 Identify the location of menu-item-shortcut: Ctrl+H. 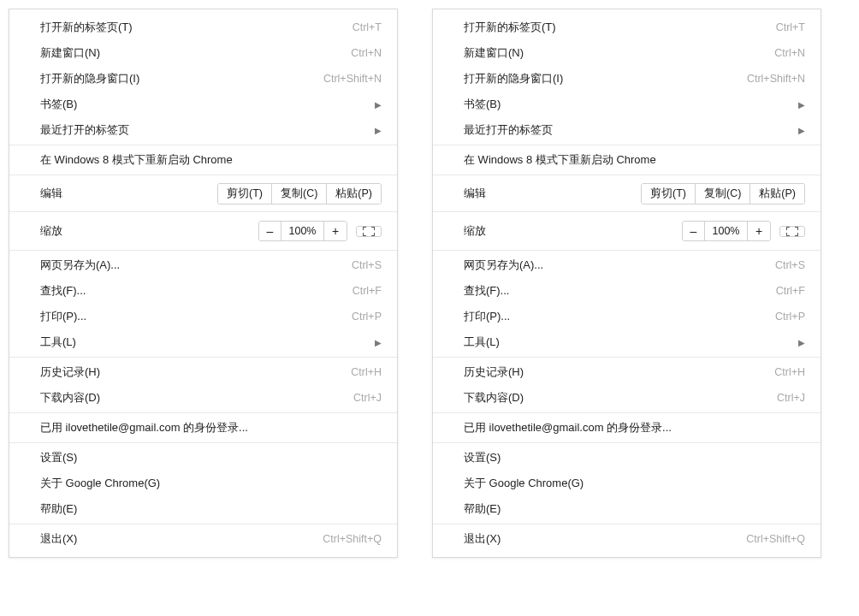
(790, 372).